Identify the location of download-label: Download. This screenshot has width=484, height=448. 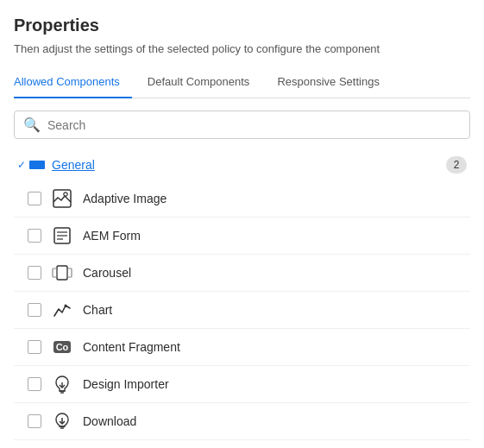
(110, 421).